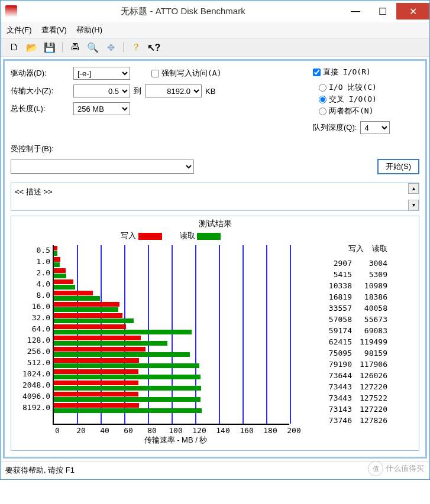  Describe the element at coordinates (352, 286) in the screenshot. I see `value-row: 1033810989` at that location.